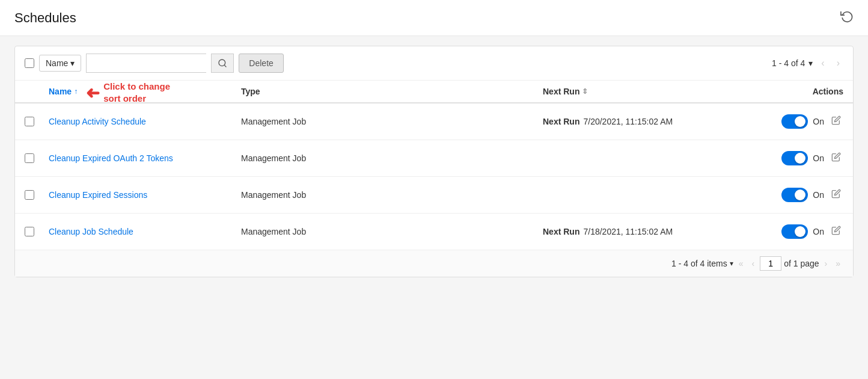 The image size is (868, 379). Describe the element at coordinates (396, 63) in the screenshot. I see `toolbar-left: Name ▾ Delete` at that location.